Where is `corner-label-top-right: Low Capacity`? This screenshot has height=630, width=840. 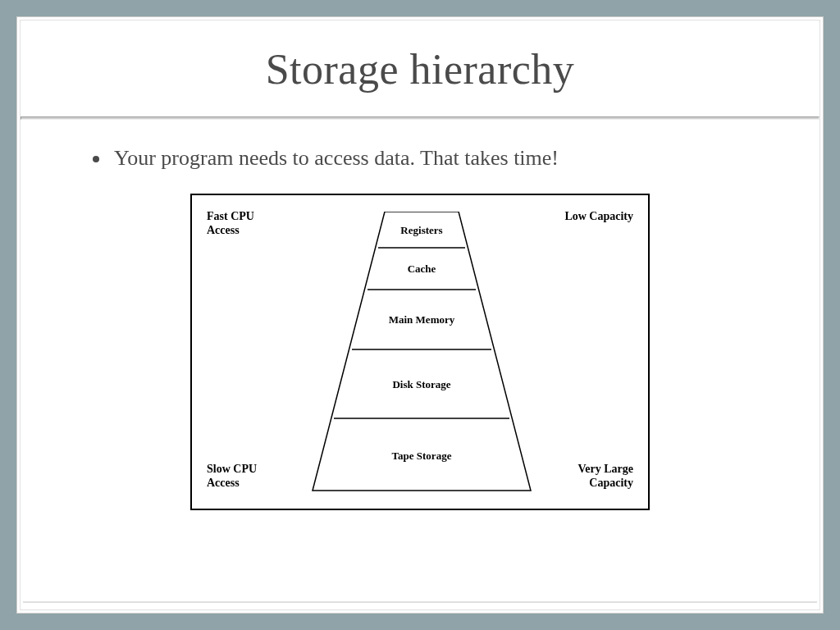 corner-label-top-right: Low Capacity is located at coordinates (599, 217).